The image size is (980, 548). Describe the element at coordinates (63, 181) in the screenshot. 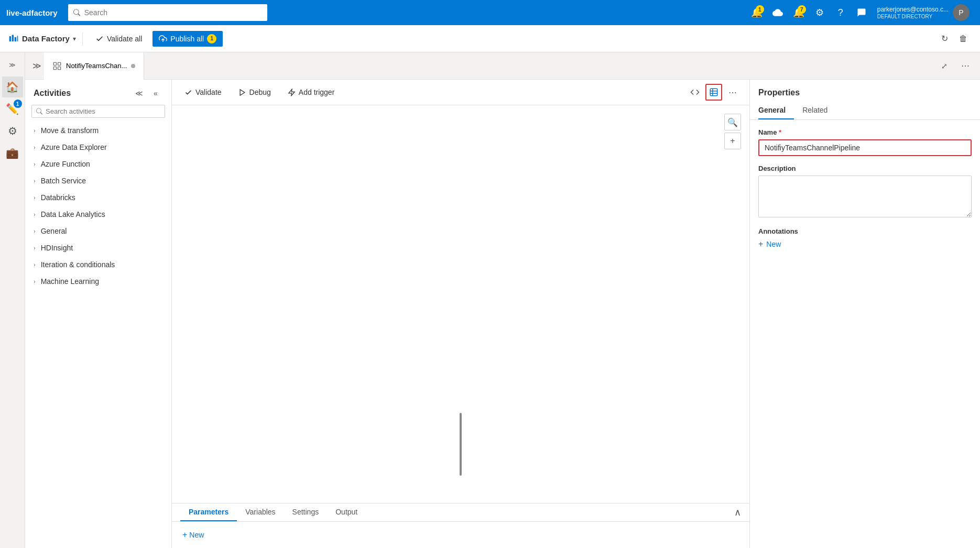

I see `activity-label: Batch Service` at that location.